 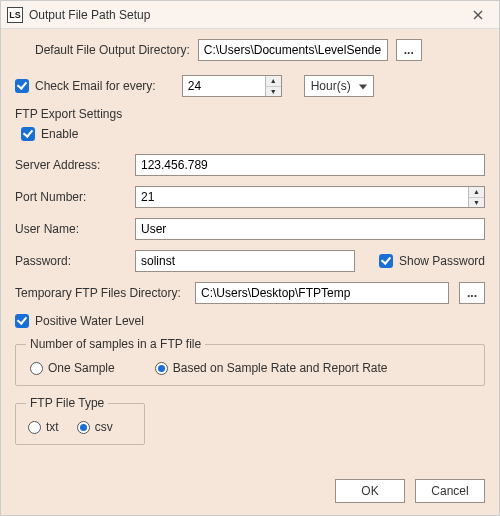 What do you see at coordinates (104, 427) in the screenshot?
I see `csv-label: csv` at bounding box center [104, 427].